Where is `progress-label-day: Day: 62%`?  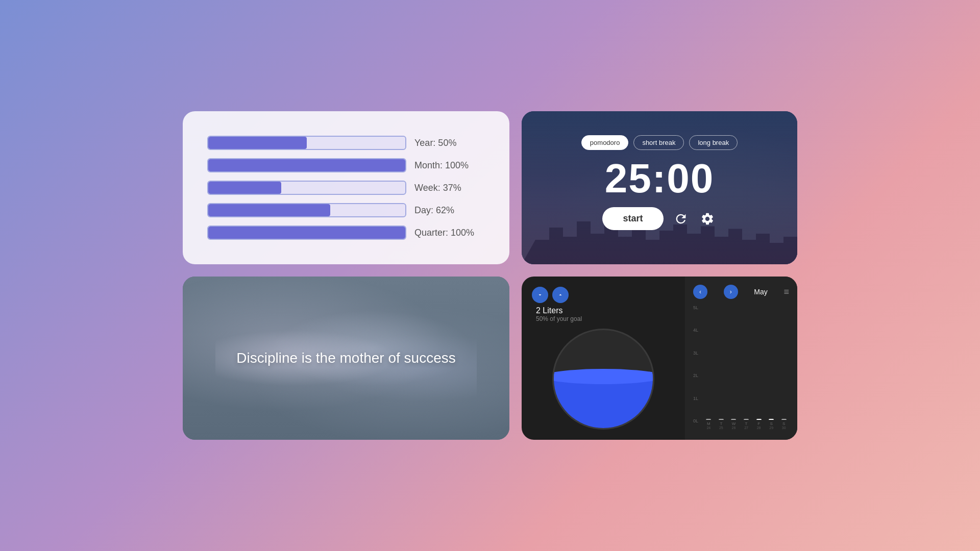 progress-label-day: Day: 62% is located at coordinates (434, 210).